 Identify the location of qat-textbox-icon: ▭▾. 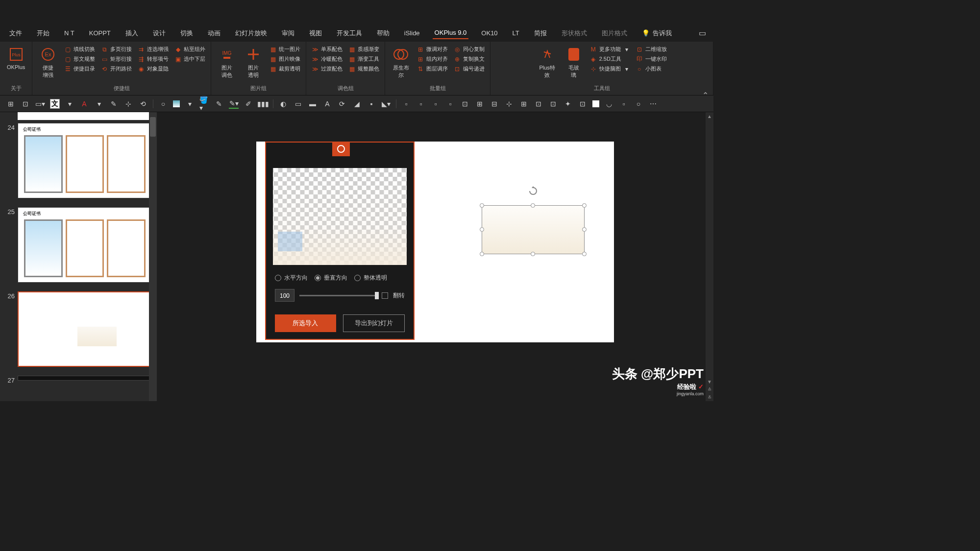
(40, 104).